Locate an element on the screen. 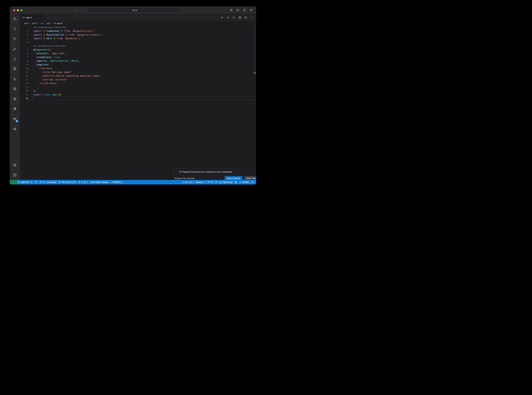 The width and height of the screenshot is (532, 395). error-count: 0 is located at coordinates (82, 182).